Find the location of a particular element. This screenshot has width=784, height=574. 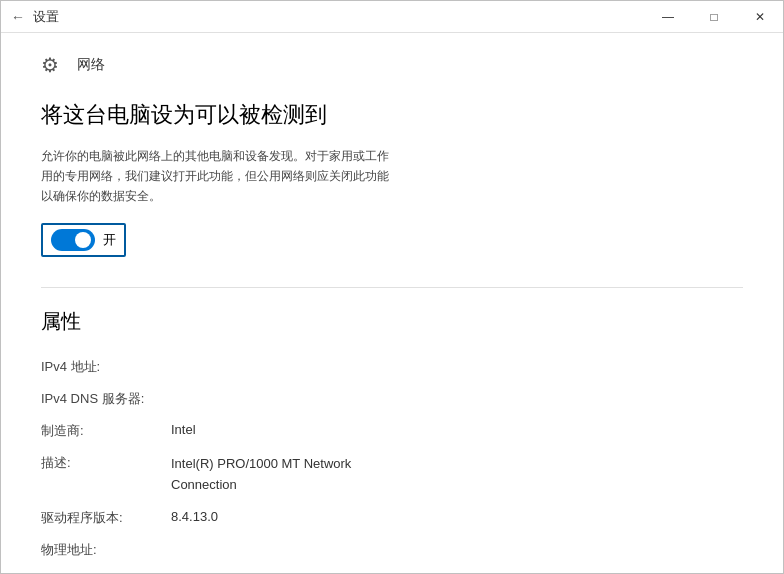

toggle-row: 开 is located at coordinates (392, 240).